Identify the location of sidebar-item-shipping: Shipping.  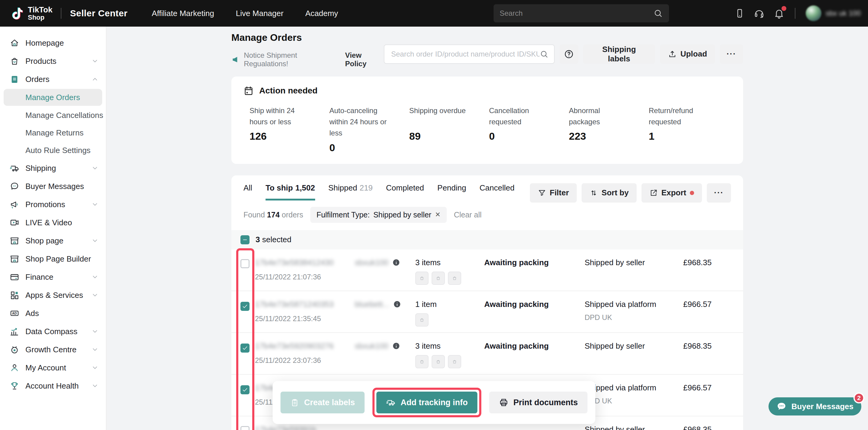
(53, 168).